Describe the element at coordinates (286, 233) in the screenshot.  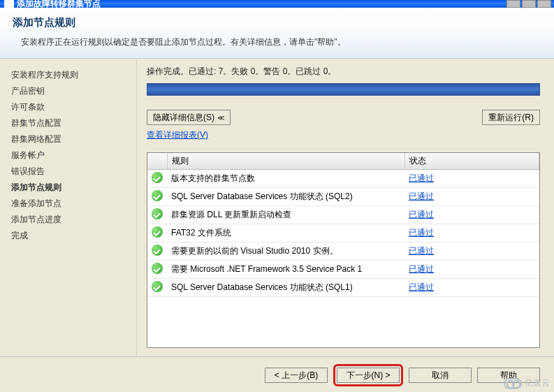
I see `rule-cell: FAT32 文件系统` at that location.